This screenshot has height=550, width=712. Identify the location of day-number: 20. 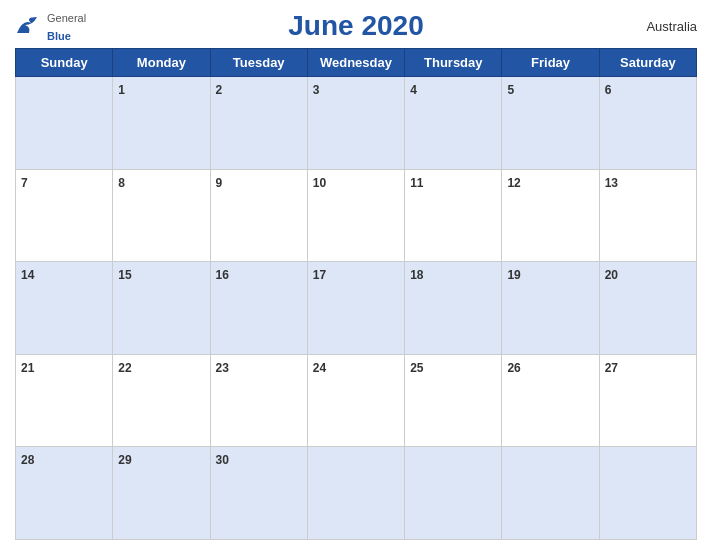
(612, 275).